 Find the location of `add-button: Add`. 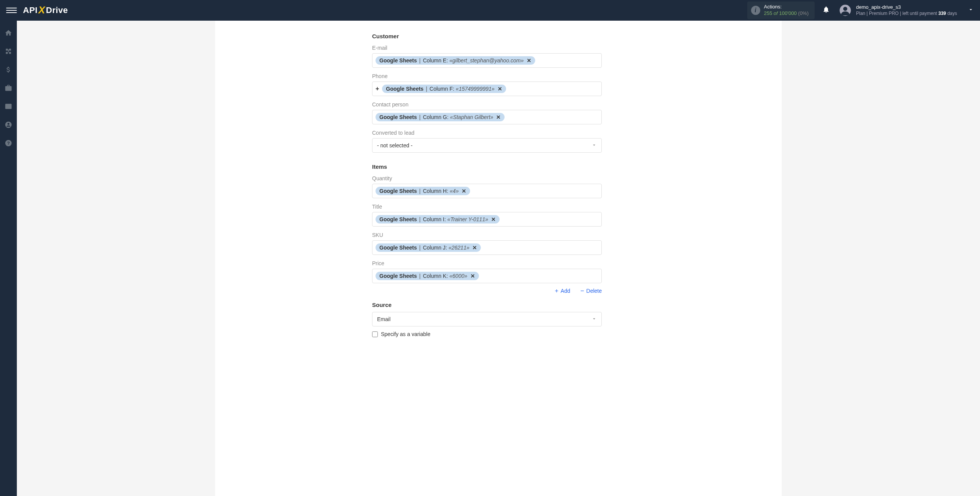

add-button: Add is located at coordinates (562, 291).